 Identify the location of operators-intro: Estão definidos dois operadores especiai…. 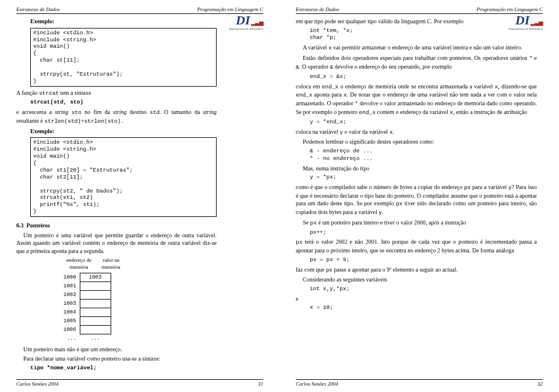
(416, 63).